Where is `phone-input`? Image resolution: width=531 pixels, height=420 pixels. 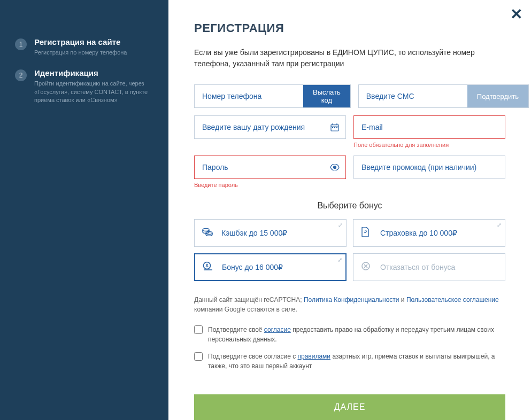 phone-input is located at coordinates (249, 96).